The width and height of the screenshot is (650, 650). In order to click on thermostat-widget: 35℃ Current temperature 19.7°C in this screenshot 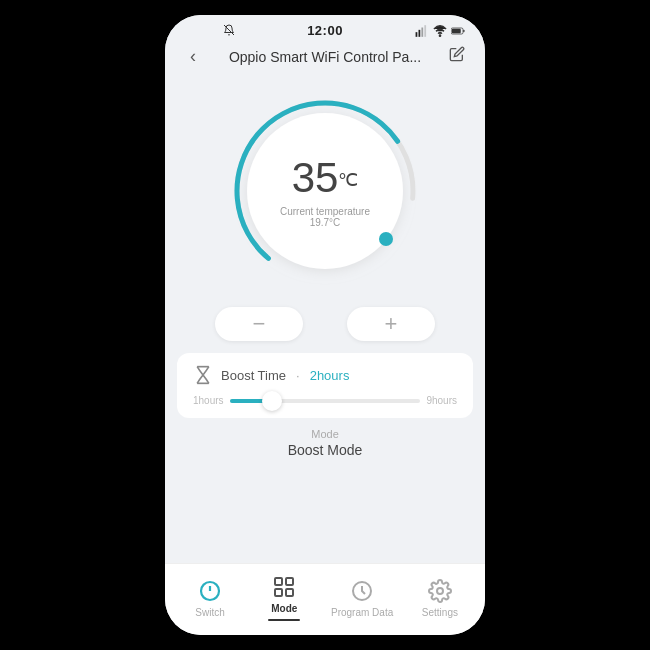, I will do `click(325, 191)`.